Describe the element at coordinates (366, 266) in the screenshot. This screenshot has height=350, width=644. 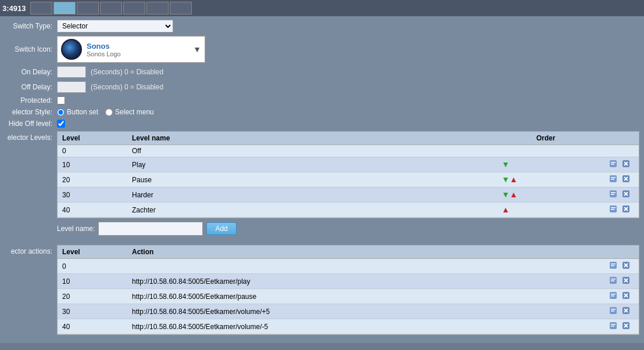
I see `action-url-cell` at that location.